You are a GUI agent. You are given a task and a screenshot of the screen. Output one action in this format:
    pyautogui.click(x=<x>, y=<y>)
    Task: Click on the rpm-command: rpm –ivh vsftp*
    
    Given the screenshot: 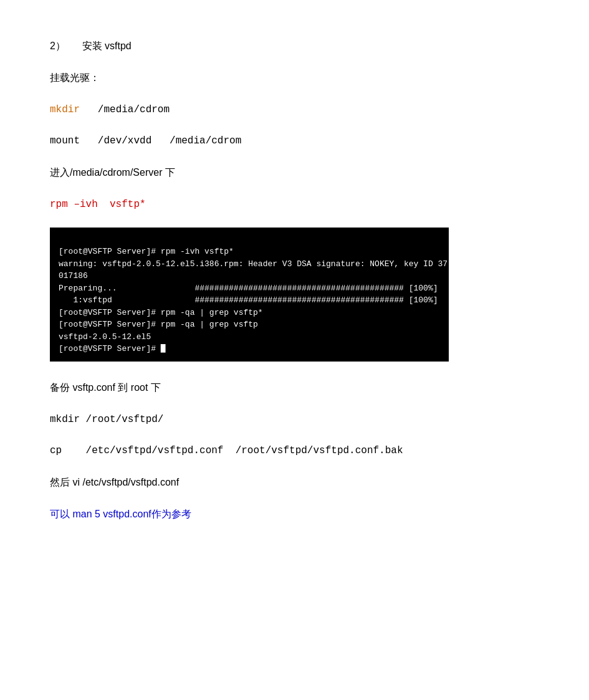 What is the action you would take?
    pyautogui.click(x=294, y=204)
    